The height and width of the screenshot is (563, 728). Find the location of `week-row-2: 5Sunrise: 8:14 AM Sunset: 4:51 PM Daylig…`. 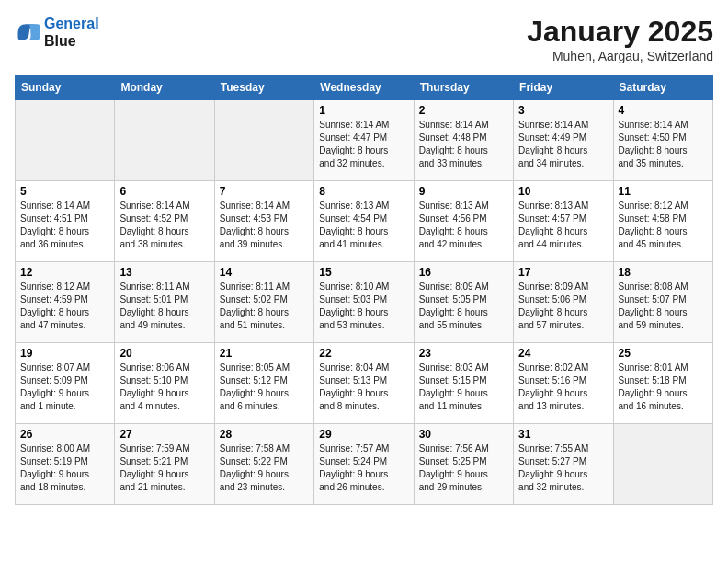

week-row-2: 5Sunrise: 8:14 AM Sunset: 4:51 PM Daylig… is located at coordinates (364, 222).